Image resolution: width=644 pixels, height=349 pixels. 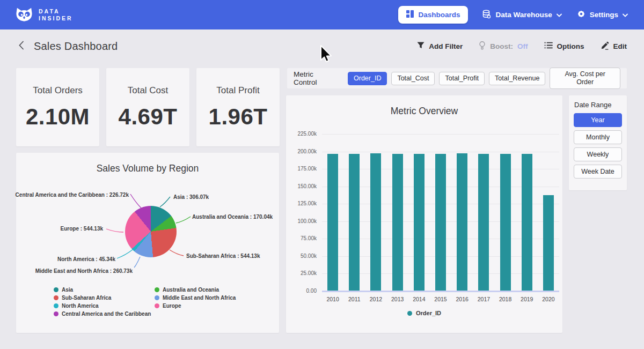 What do you see at coordinates (376, 299) in the screenshot?
I see `x-axis-tick: 2012` at bounding box center [376, 299].